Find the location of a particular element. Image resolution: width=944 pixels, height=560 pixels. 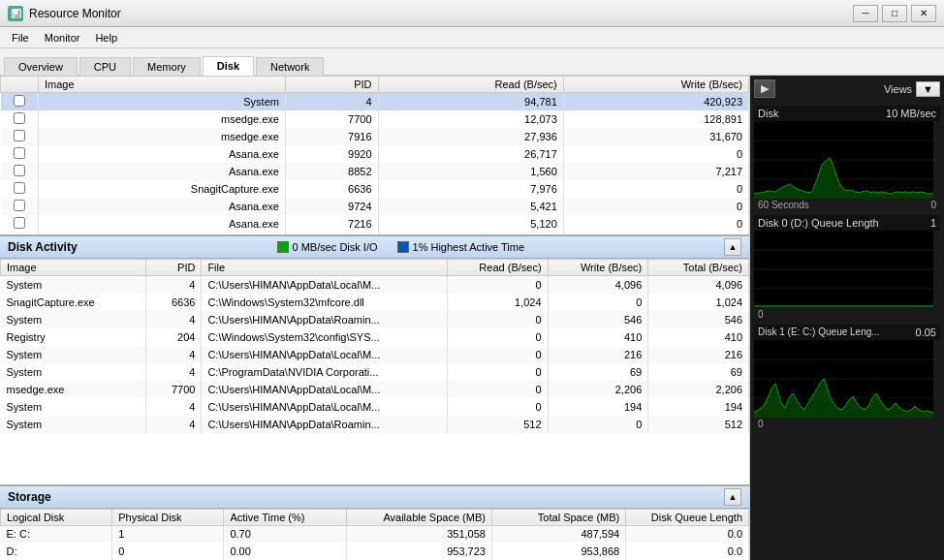

da-image: System is located at coordinates (74, 407).